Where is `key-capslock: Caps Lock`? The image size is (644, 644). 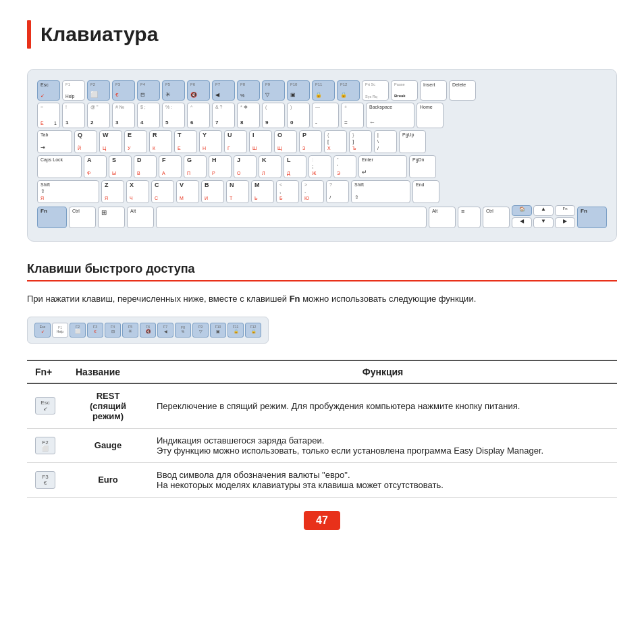
key-capslock: Caps Lock is located at coordinates (59, 167).